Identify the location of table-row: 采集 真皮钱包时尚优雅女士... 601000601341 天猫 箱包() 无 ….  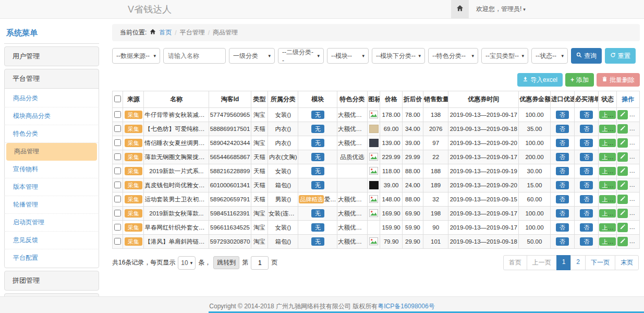
(376, 186).